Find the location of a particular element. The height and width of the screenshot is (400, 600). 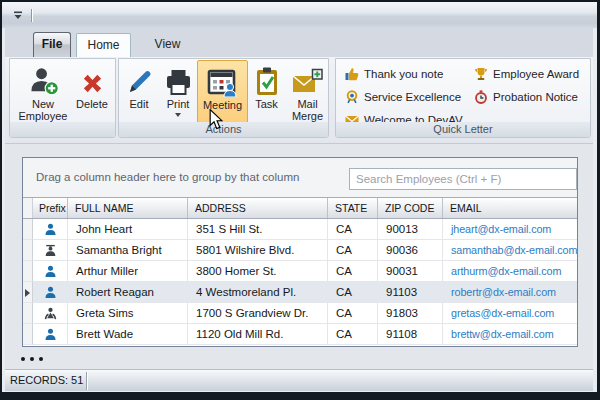

mail-merge-label: Mail Merge is located at coordinates (307, 110).